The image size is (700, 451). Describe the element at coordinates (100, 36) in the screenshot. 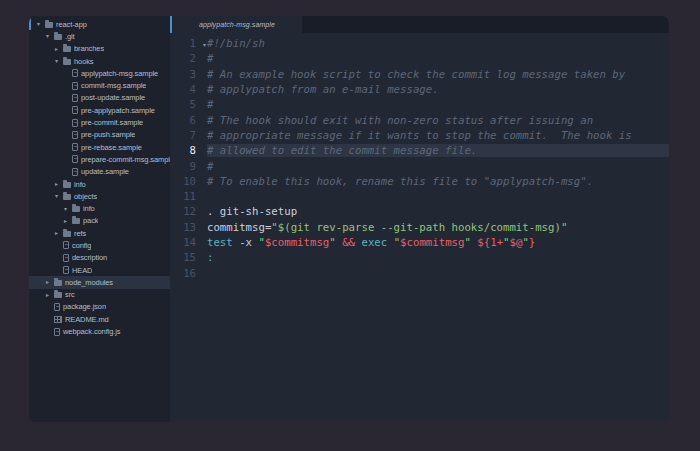

I see `tree-folder--git: ▾.git` at that location.